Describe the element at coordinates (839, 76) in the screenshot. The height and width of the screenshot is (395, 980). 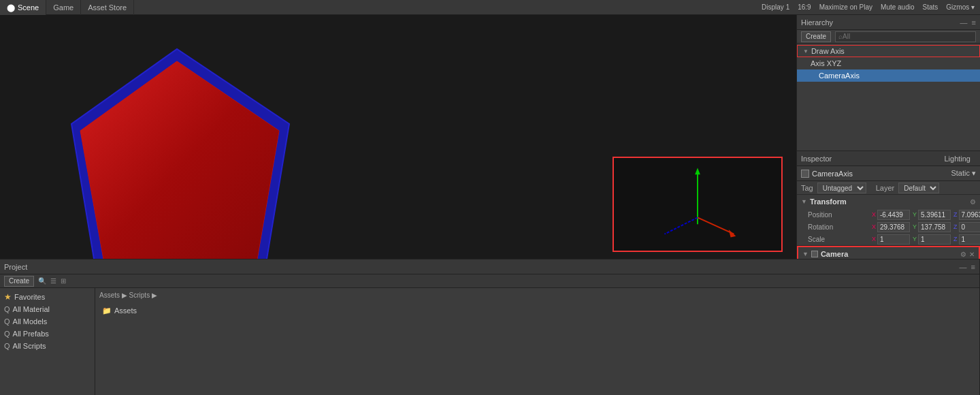
I see `hierarchy-item-name-3: CameraAxis` at that location.